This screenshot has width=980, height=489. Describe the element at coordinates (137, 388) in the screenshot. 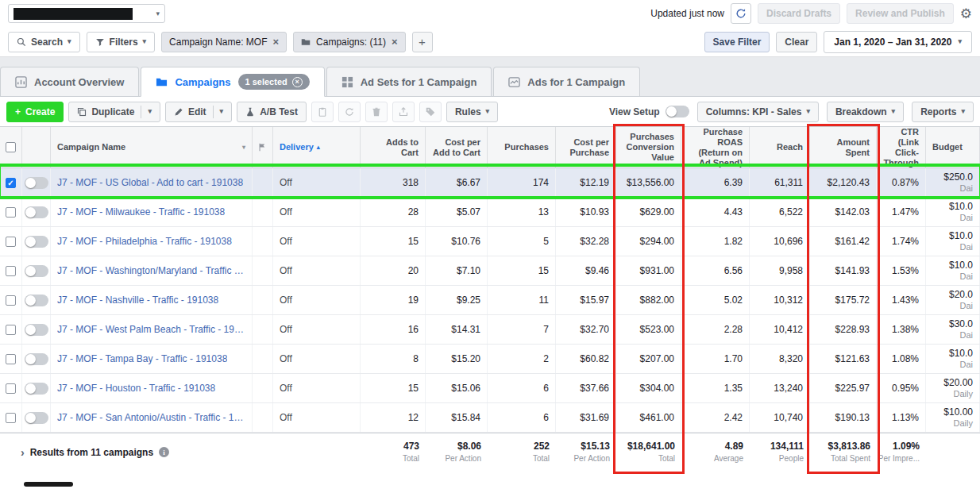

I see `campaign-name-link: J7 - MOF - Houston - Traffic - 191038` at that location.